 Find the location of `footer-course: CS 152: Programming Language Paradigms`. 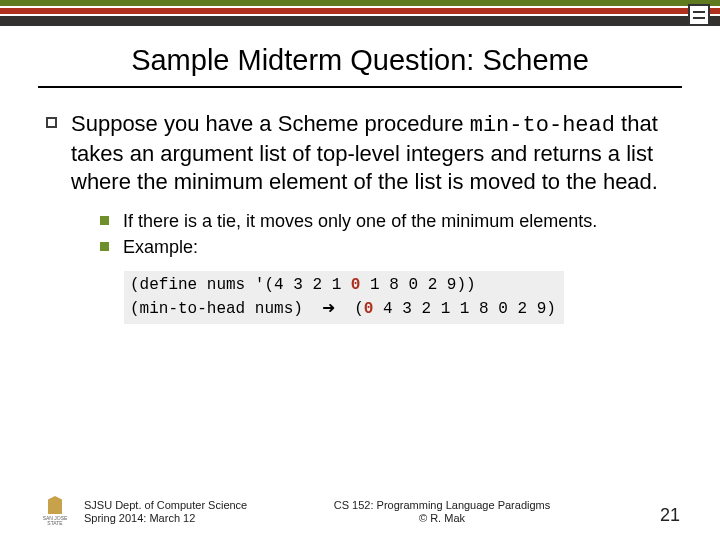

footer-course: CS 152: Programming Language Paradigms is located at coordinates (442, 506).